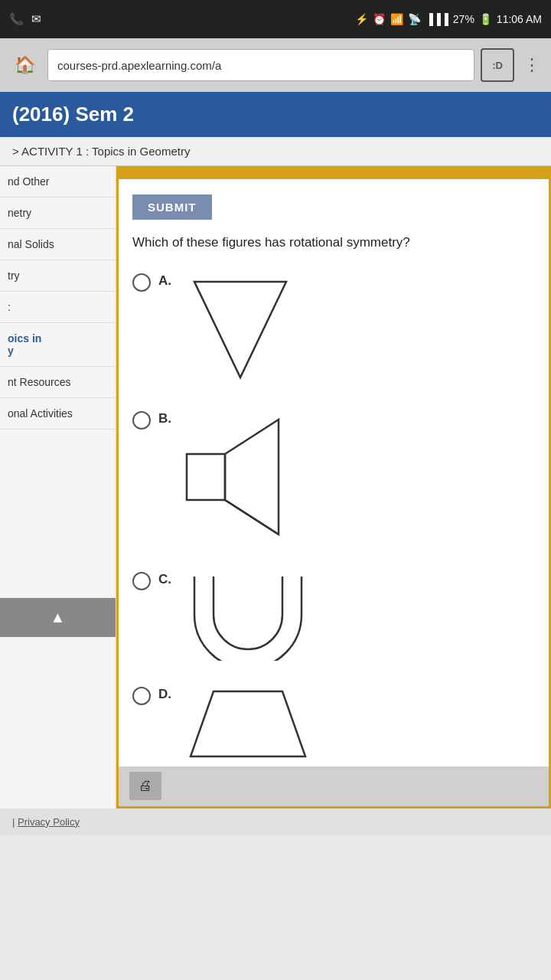  What do you see at coordinates (58, 413) in the screenshot?
I see `sidebar-item-activities: onal Activities` at bounding box center [58, 413].